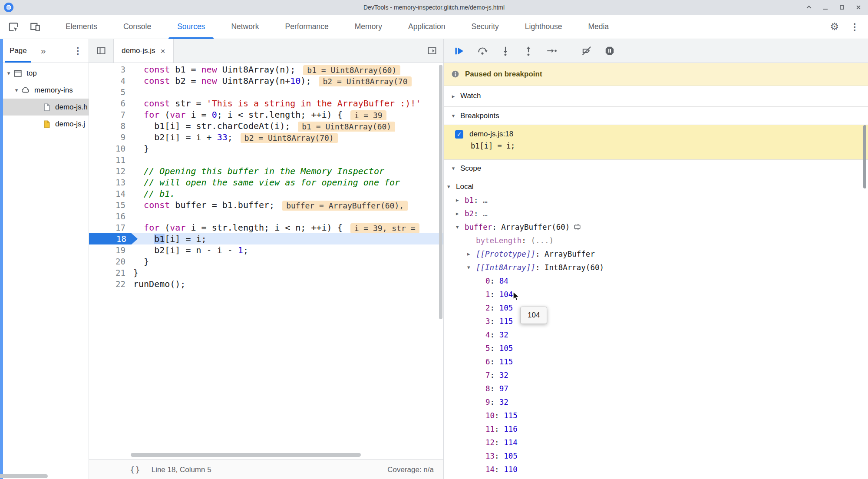  I want to click on line-number-20: 20, so click(110, 261).